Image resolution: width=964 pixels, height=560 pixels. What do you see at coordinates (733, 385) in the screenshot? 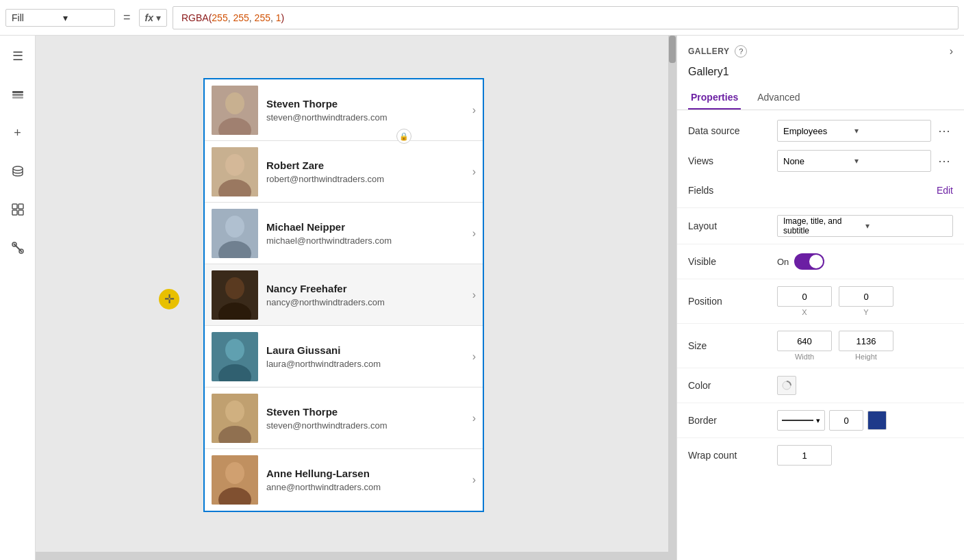
I see `color-label: Color` at bounding box center [733, 385].